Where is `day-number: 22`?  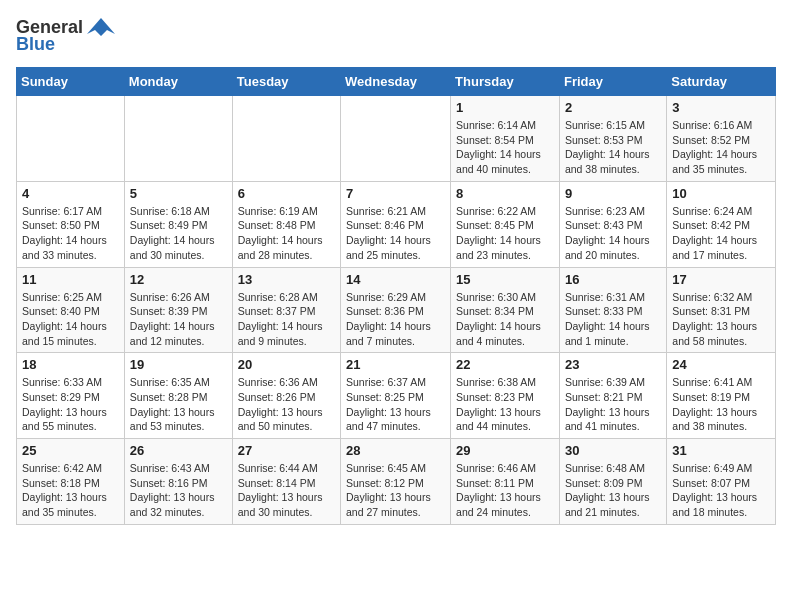
day-number: 22 is located at coordinates (505, 364).